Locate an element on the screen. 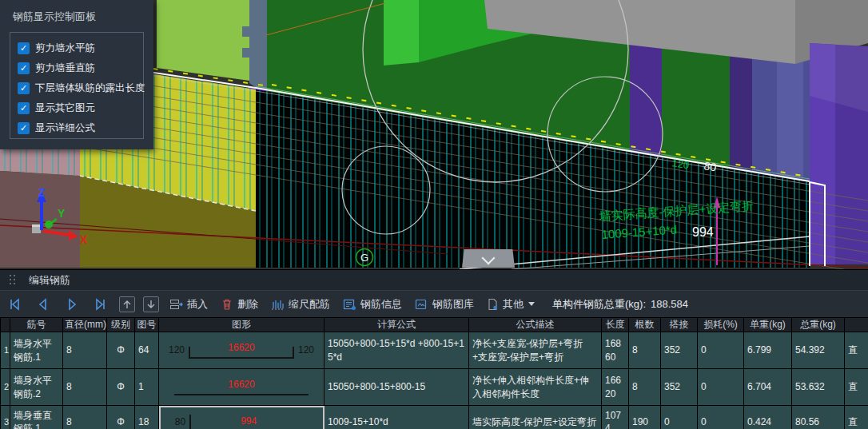  header-unit-weight: 单重(kg) is located at coordinates (768, 325).